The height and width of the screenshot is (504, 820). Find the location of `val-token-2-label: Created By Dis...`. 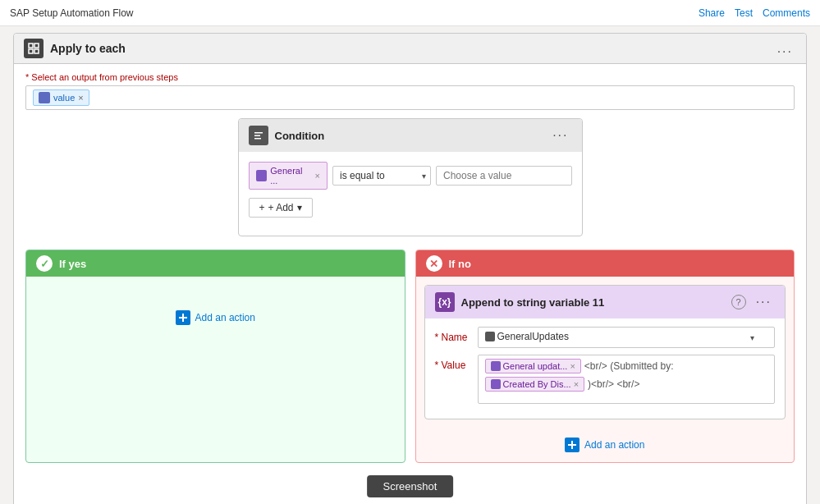

val-token-2-label: Created By Dis... is located at coordinates (537, 384).